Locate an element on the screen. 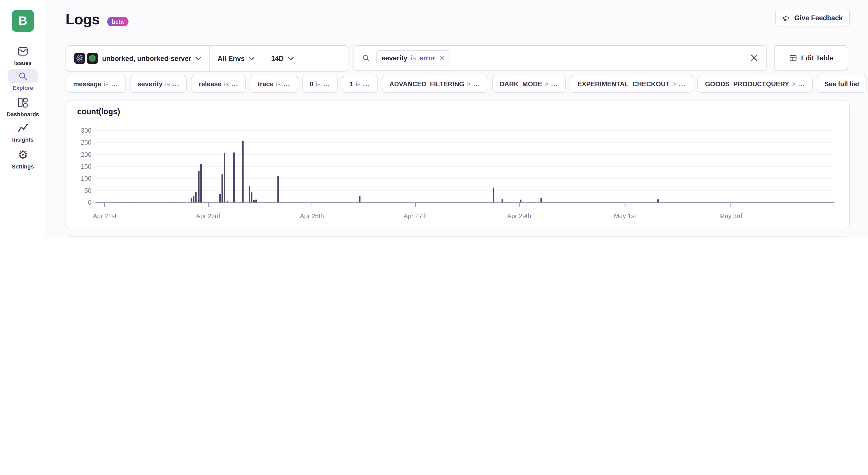 The image size is (868, 475). chart-title: count(logs) is located at coordinates (98, 112).